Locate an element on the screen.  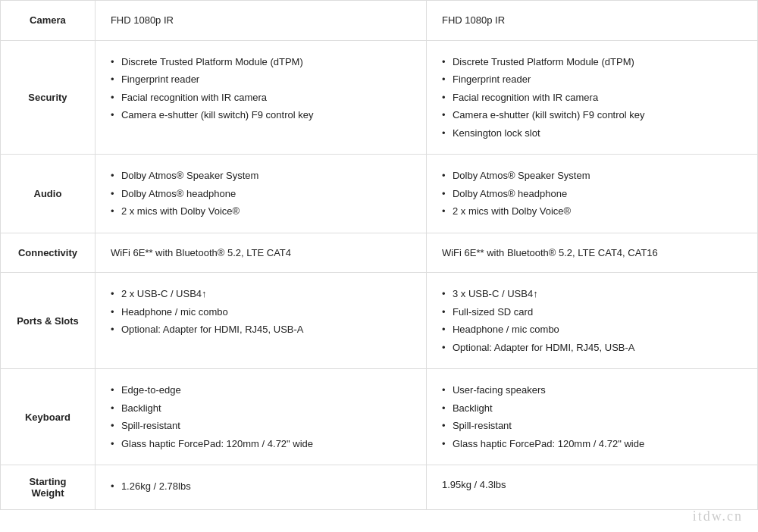
row-col2-0: FHD 1080p IR is located at coordinates (591, 21).